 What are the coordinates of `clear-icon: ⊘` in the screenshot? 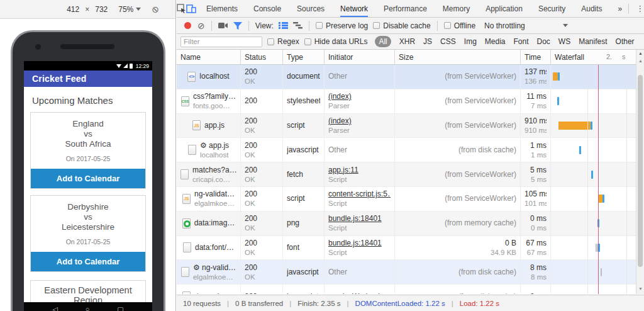 It's located at (201, 26).